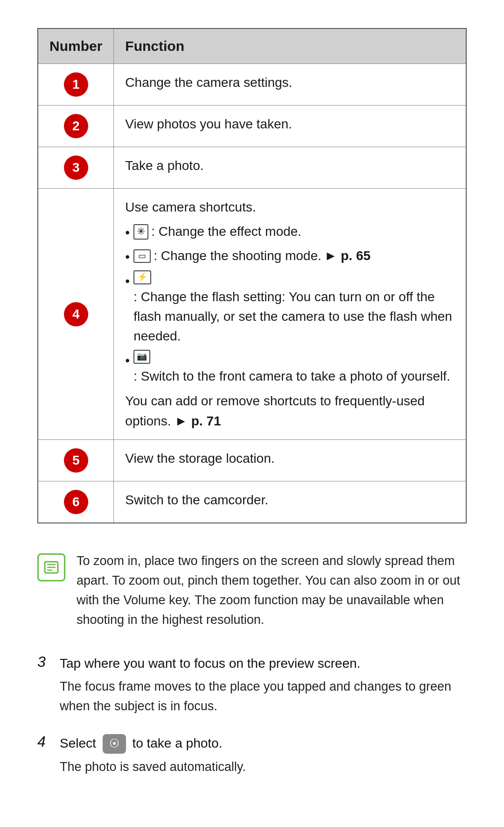 This screenshot has width=504, height=827. I want to click on step-number-3: 3, so click(45, 662).